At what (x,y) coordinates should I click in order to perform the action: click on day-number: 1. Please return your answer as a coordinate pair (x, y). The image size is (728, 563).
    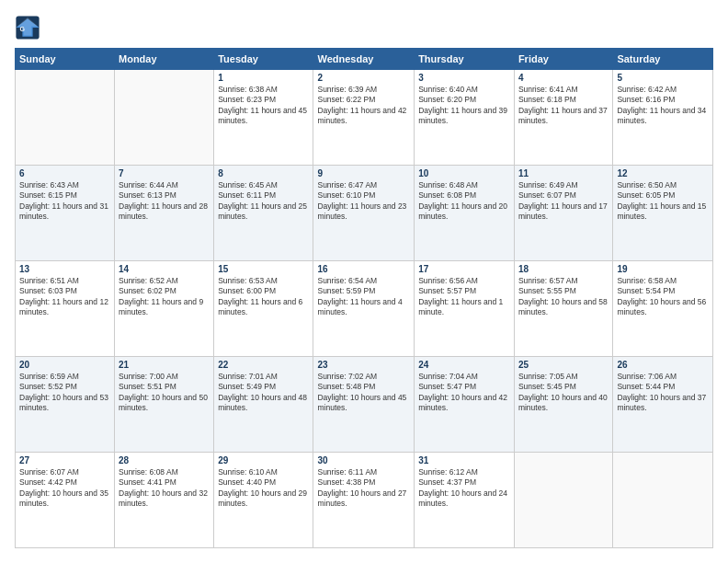
    Looking at the image, I should click on (263, 77).